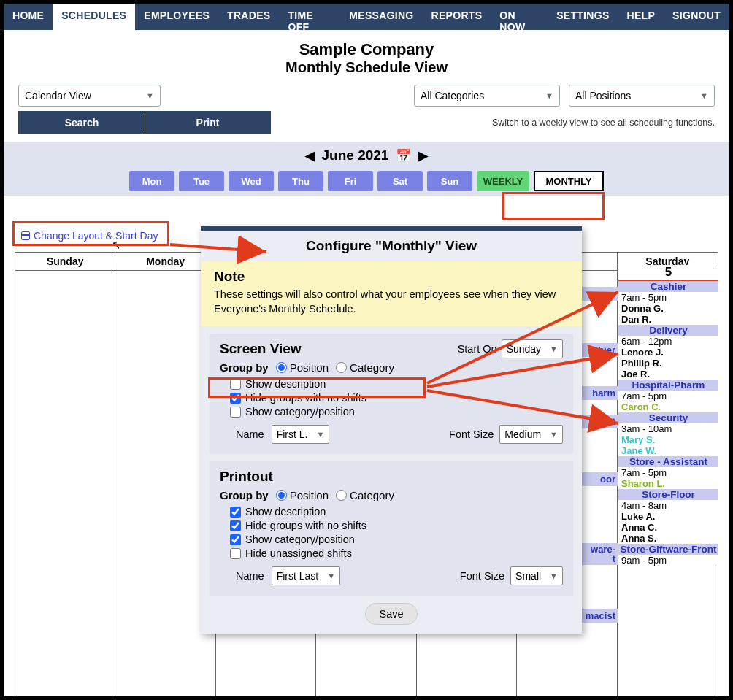 Image resolution: width=733 pixels, height=700 pixels. What do you see at coordinates (58, 96) in the screenshot?
I see `view-select-value: Calendar View` at bounding box center [58, 96].